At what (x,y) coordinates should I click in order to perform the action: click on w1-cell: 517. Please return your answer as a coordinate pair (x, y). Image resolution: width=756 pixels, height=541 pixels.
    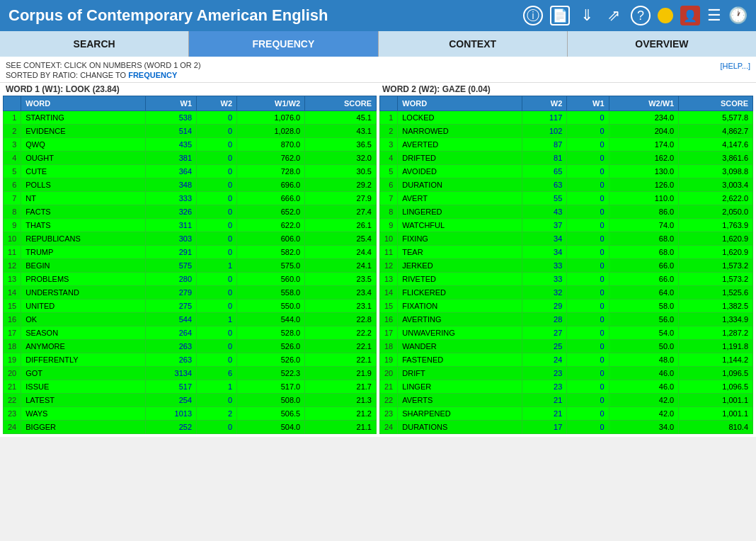
    Looking at the image, I should click on (171, 387).